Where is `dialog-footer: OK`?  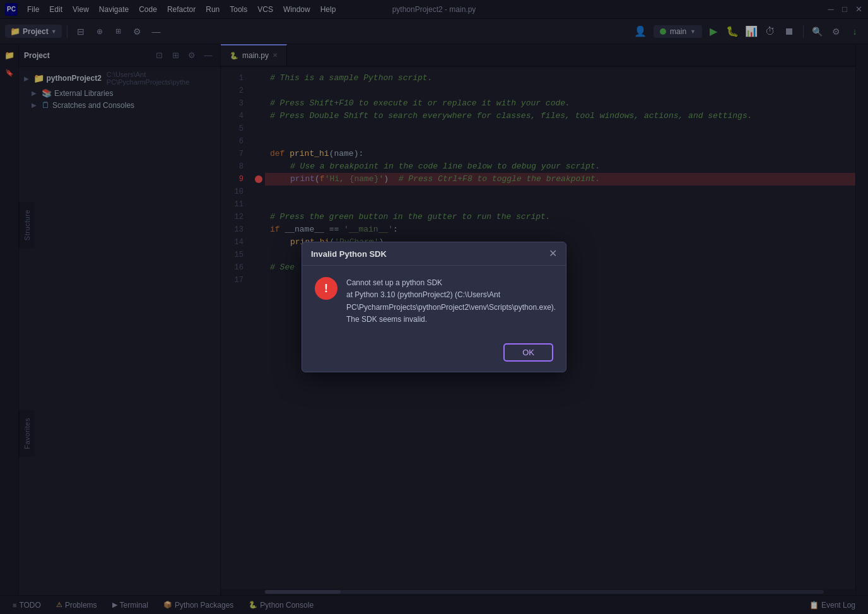
dialog-footer: OK is located at coordinates (434, 355).